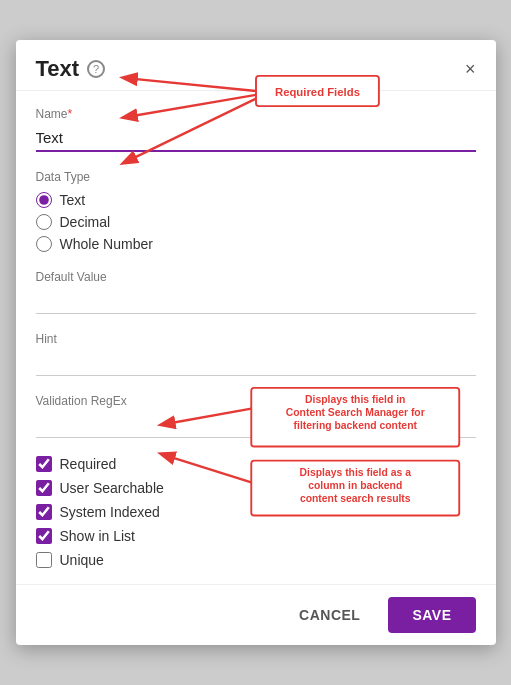 Image resolution: width=511 pixels, height=685 pixels. I want to click on validation-regex-field-group: Validation RegEx, so click(256, 416).